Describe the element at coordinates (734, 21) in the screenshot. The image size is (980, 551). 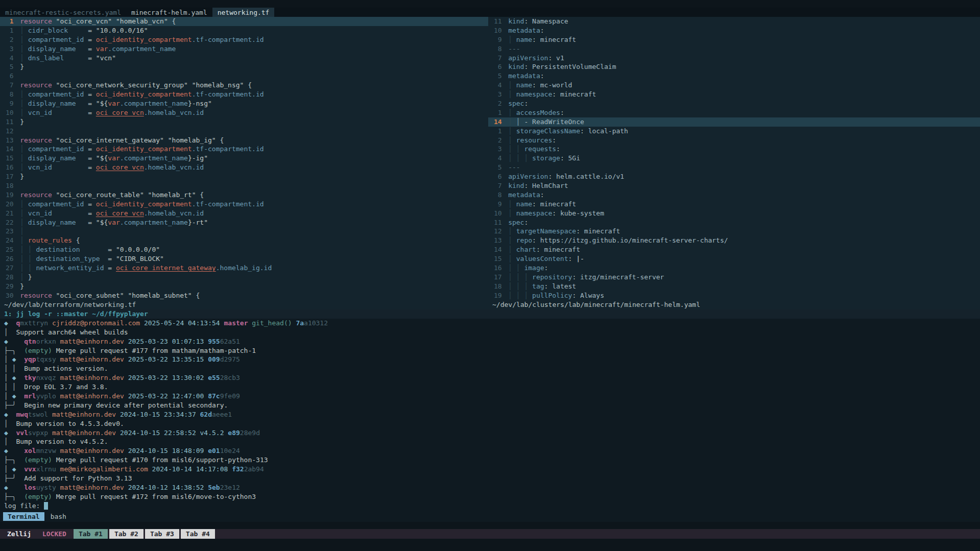
I see `code-line: 11kind: Namespace` at that location.